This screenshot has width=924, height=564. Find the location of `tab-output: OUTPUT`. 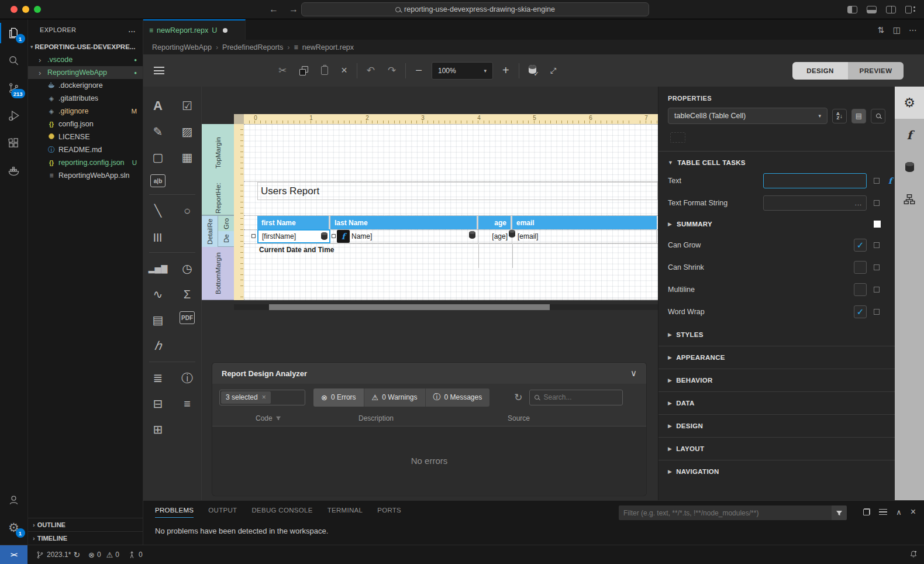

tab-output: OUTPUT is located at coordinates (222, 513).